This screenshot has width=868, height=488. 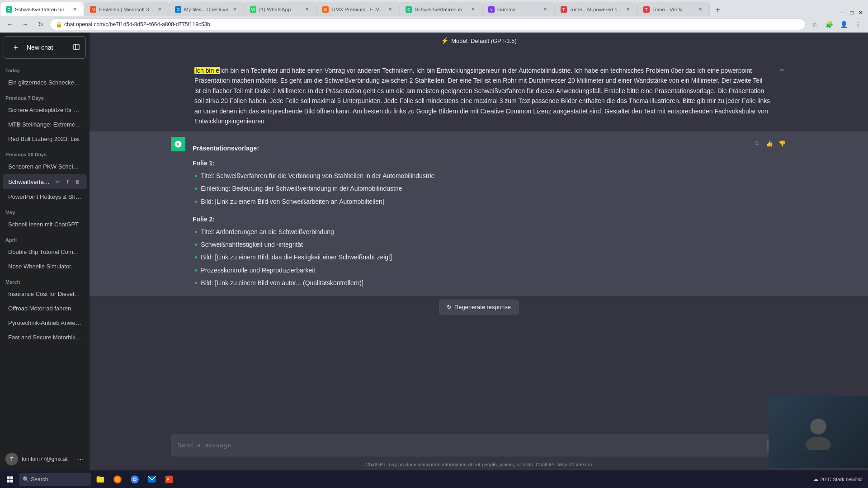 What do you see at coordinates (45, 47) in the screenshot?
I see `new-chat-button: New chat` at bounding box center [45, 47].